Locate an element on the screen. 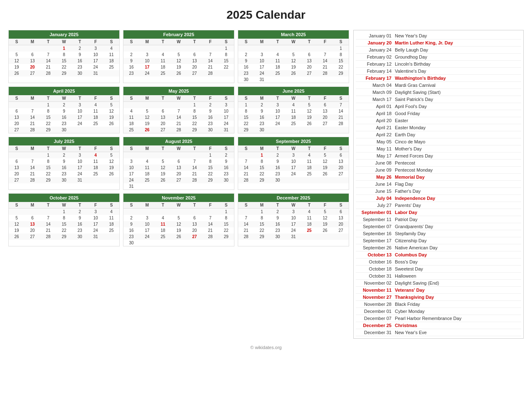 Image resolution: width=532 pixels, height=411 pixels. month-header: May 2025 is located at coordinates (179, 91).